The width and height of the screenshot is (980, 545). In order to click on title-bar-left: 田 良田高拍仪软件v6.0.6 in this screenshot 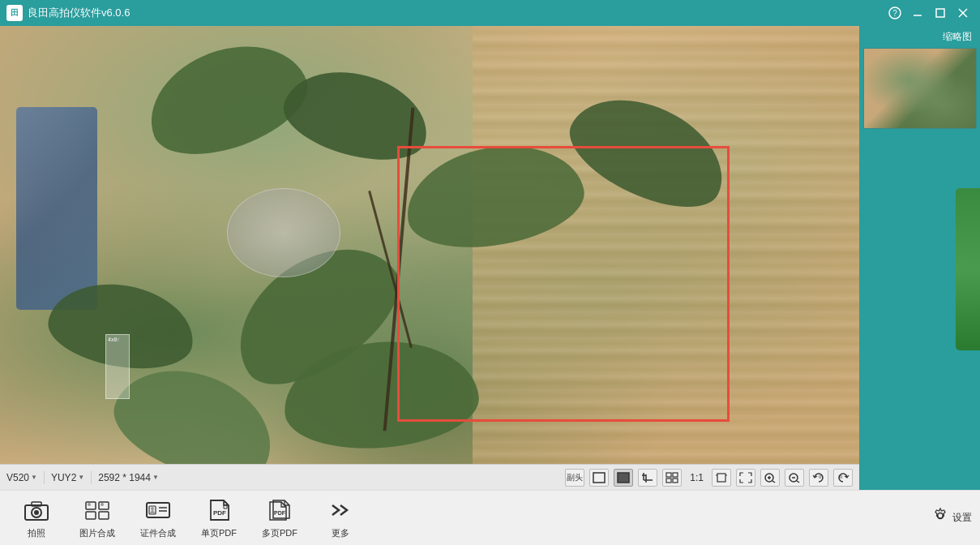, I will do `click(68, 13)`.